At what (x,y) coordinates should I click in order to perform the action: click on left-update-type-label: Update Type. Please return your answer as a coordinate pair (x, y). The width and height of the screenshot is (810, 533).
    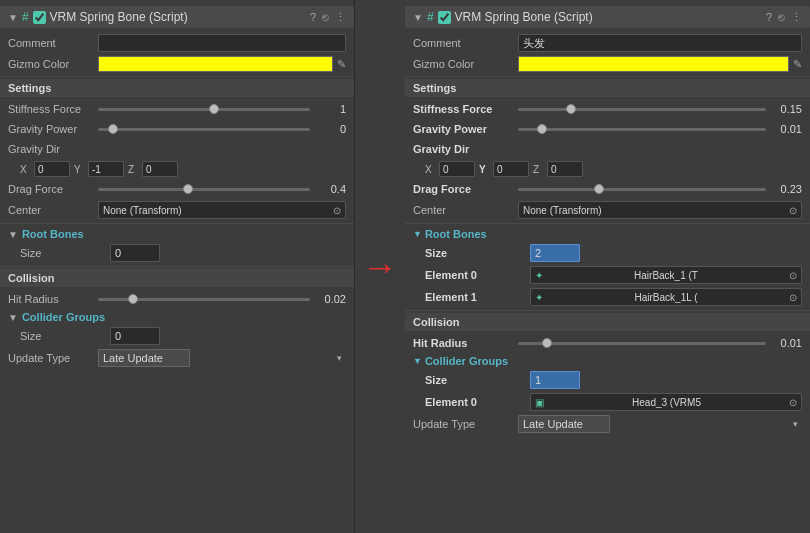
    Looking at the image, I should click on (53, 358).